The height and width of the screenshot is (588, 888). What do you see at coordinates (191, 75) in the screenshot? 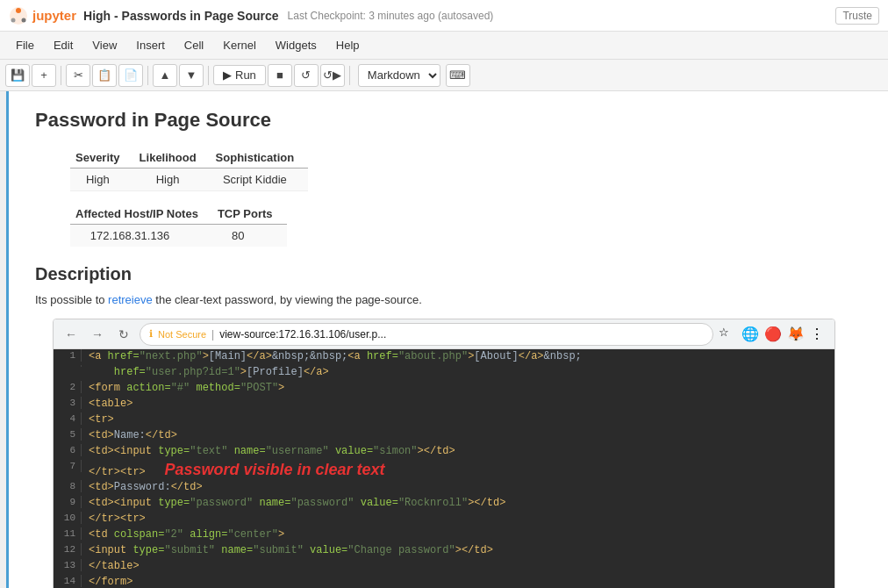
I see `move-down-button: ▼` at bounding box center [191, 75].